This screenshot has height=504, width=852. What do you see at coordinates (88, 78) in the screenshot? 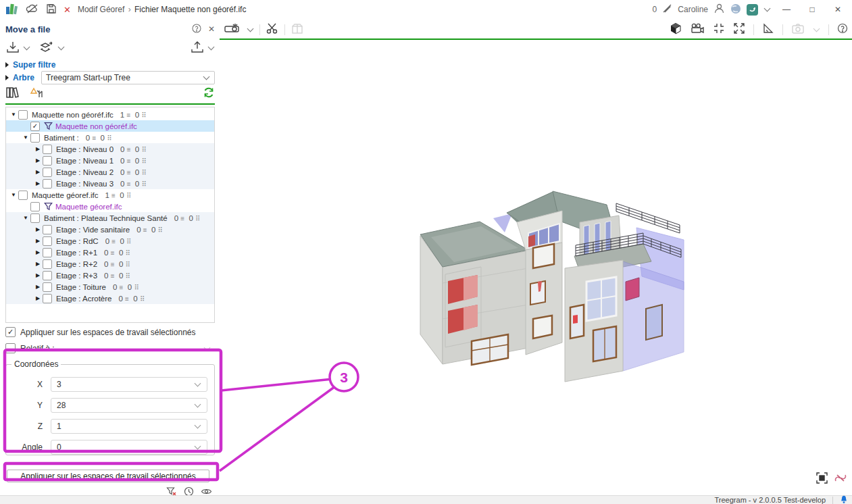
I see `tree-select-value: Treegram Start-up Tree` at bounding box center [88, 78].